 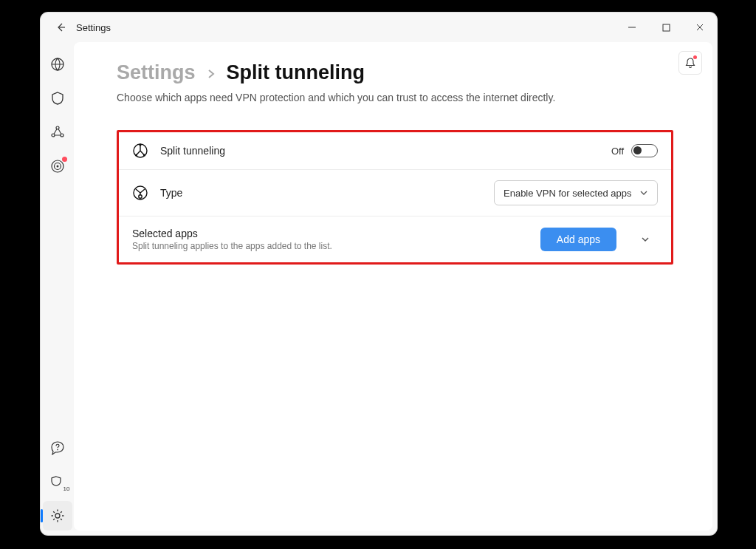 I want to click on breadcrumb: Settings Split tunneling, so click(x=400, y=72).